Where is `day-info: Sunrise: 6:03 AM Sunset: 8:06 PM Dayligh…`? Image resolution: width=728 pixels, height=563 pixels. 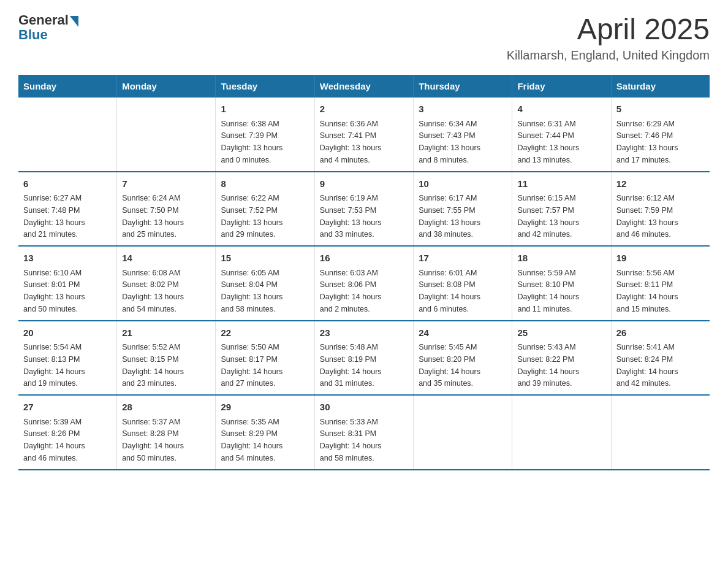 day-info: Sunrise: 6:03 AM Sunset: 8:06 PM Dayligh… is located at coordinates (351, 291).